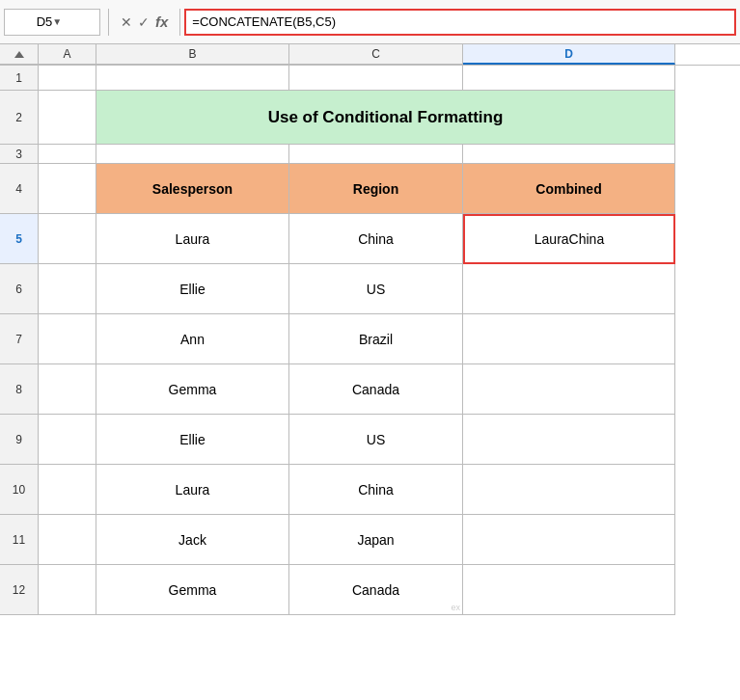 This screenshot has width=740, height=700. What do you see at coordinates (193, 440) in the screenshot?
I see `cell-b9: Ellie` at bounding box center [193, 440].